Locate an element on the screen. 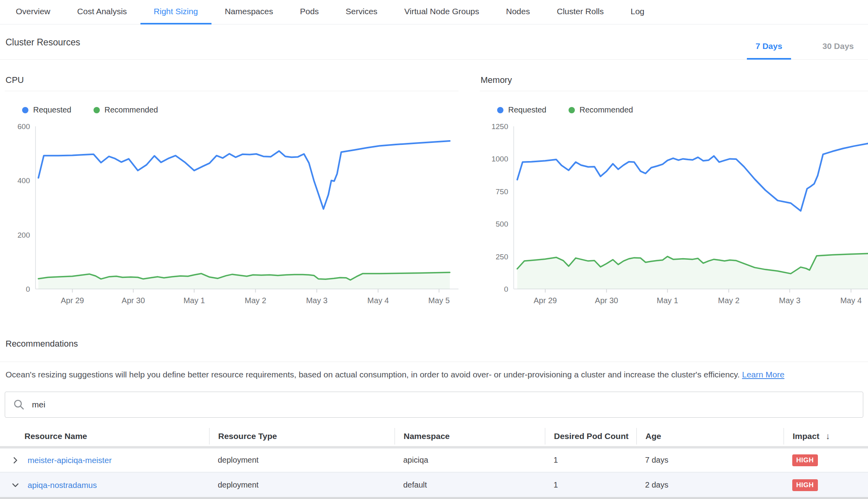 The image size is (868, 499). header-impact-label: Impact is located at coordinates (806, 436).